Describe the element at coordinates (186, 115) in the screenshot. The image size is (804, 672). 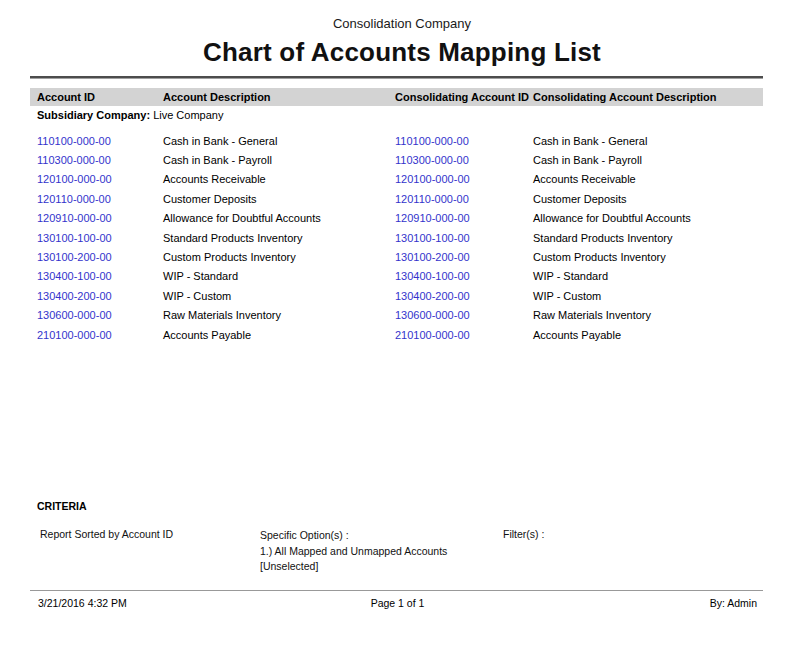
I see `subsidiary-company-value: Live Company` at that location.